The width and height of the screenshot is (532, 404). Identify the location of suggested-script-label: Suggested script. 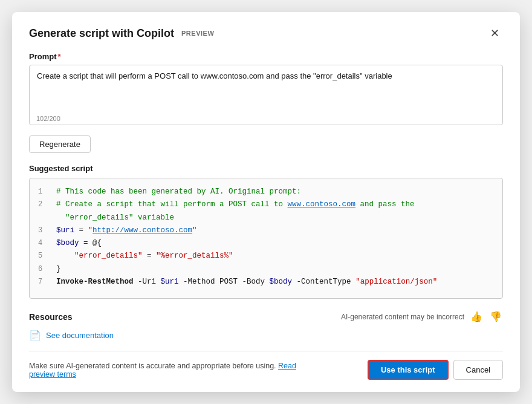
(266, 168).